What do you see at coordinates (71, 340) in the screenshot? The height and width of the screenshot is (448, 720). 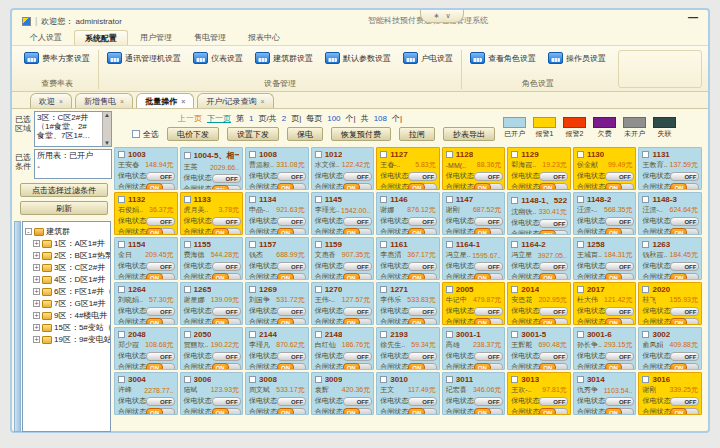 I see `tree-node: +19区：9#变电站（2#…` at bounding box center [71, 340].